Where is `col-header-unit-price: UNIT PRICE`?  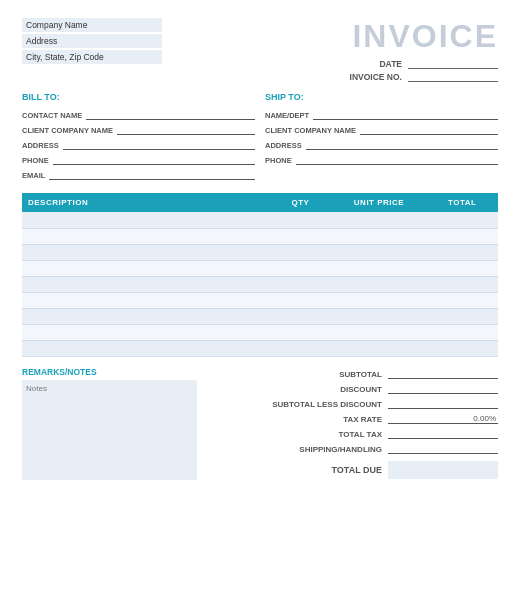
col-header-unit-price: UNIT PRICE is located at coordinates (378, 202).